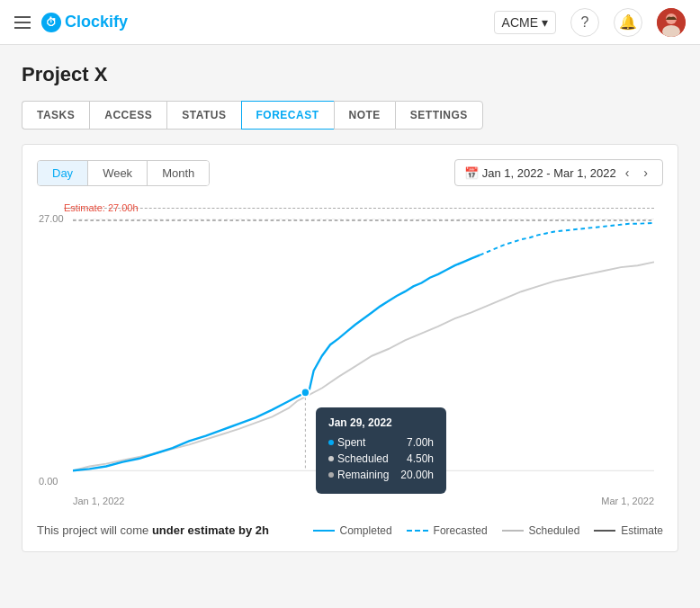 The width and height of the screenshot is (700, 608). What do you see at coordinates (513, 531) in the screenshot?
I see `legend-scheduled-line` at bounding box center [513, 531].